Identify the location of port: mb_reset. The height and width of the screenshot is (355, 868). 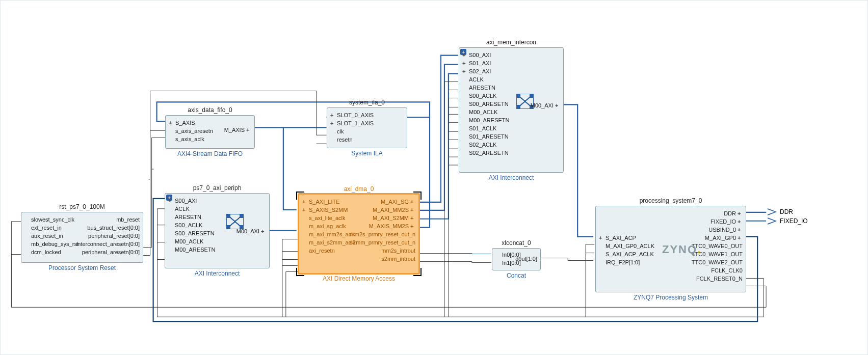
(128, 219).